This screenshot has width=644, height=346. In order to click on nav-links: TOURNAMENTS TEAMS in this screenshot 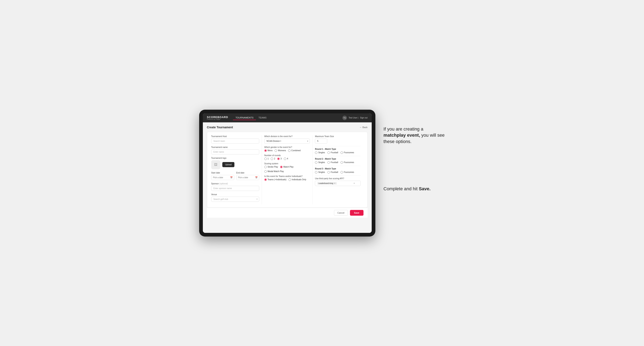, I will do `click(251, 118)`.